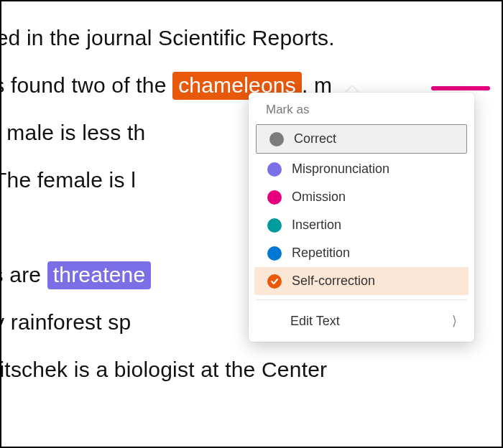  What do you see at coordinates (361, 322) in the screenshot?
I see `menu-item-edit-text: Edit Text ⟩` at bounding box center [361, 322].